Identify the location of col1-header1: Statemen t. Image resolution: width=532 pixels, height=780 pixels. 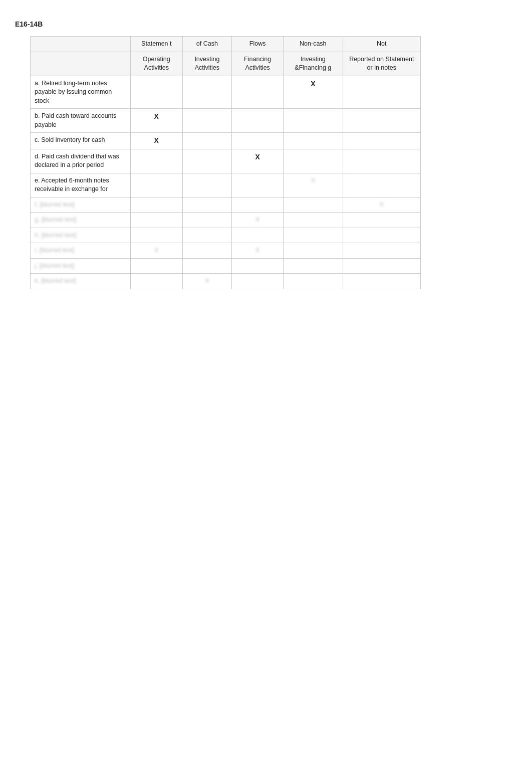
(157, 44).